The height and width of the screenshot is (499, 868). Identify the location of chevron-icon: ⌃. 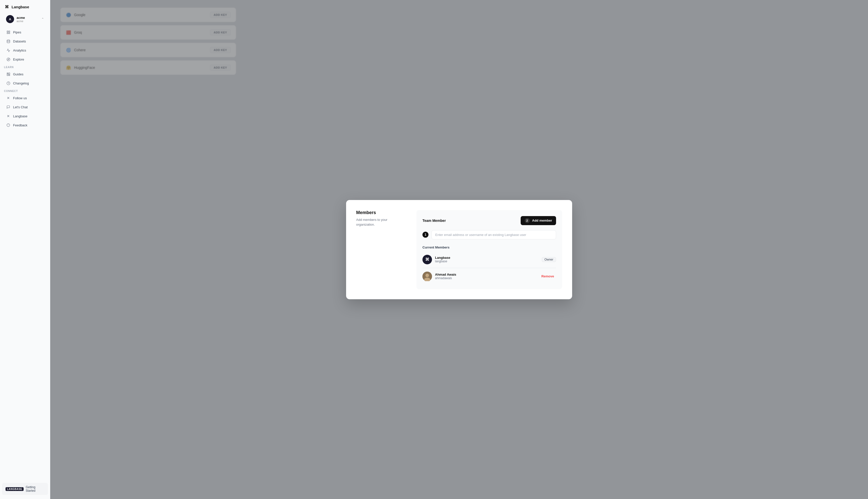
(42, 19).